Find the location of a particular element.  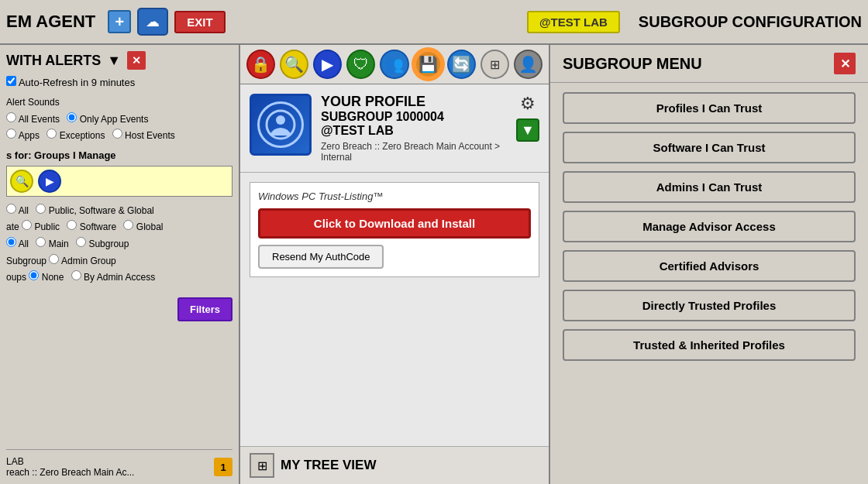

tree-view-bar: ⊞ MY TREE VIEW is located at coordinates (394, 465).